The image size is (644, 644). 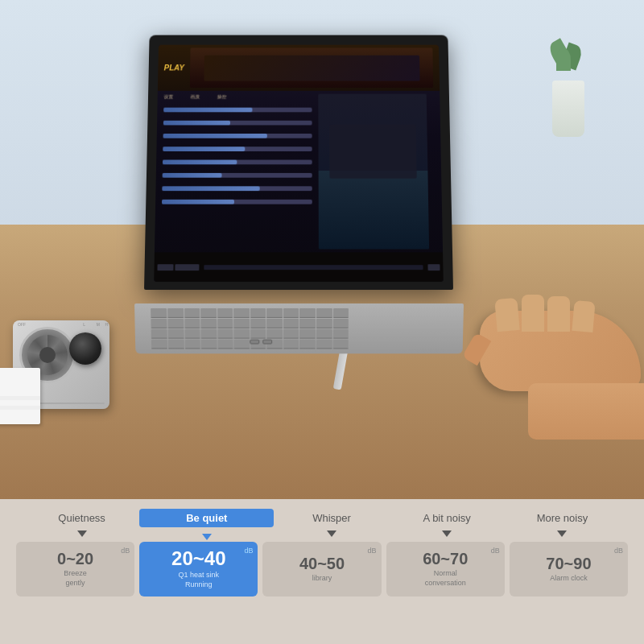 What do you see at coordinates (562, 534) in the screenshot?
I see `arrow-down-more-noisy` at bounding box center [562, 534].